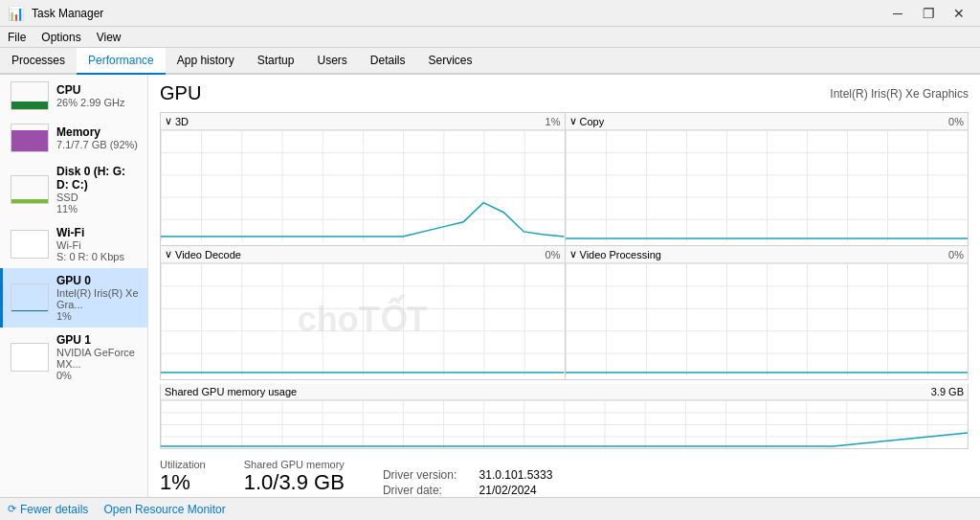 The height and width of the screenshot is (520, 980). I want to click on chart-video-decode: ∨ Video Decode 0% choTỐT, so click(363, 312).